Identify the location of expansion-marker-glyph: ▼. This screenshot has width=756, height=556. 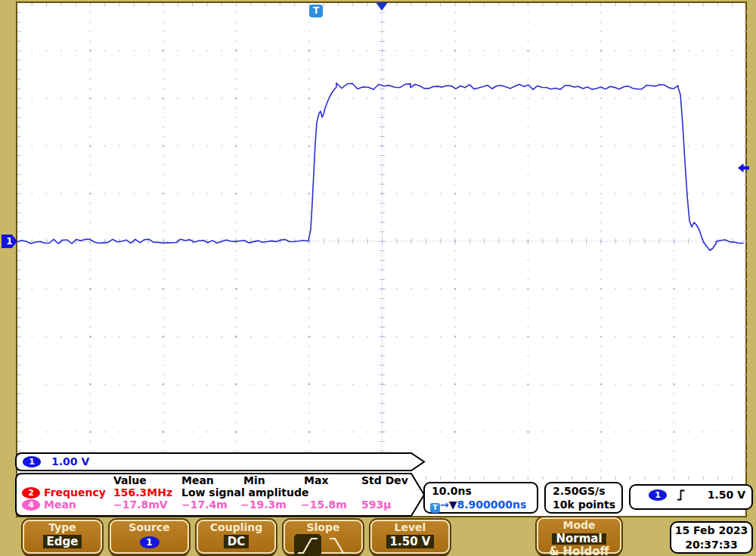
(454, 505).